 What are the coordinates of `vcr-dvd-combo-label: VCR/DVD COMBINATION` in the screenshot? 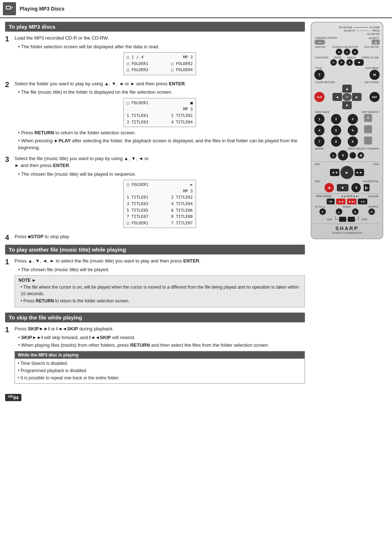 It's located at (347, 233).